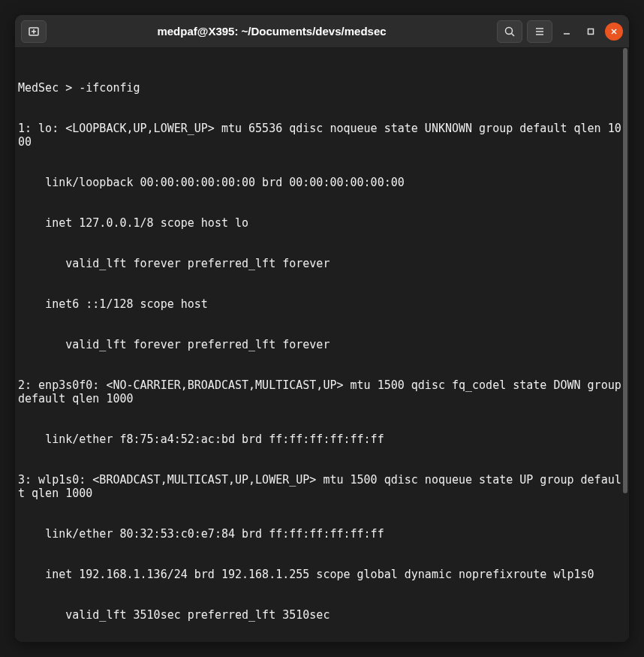 This screenshot has height=657, width=644. Describe the element at coordinates (322, 574) in the screenshot. I see `terminal-line: inet 192.168.1.136/24 brd 192.168.1.255 …` at that location.